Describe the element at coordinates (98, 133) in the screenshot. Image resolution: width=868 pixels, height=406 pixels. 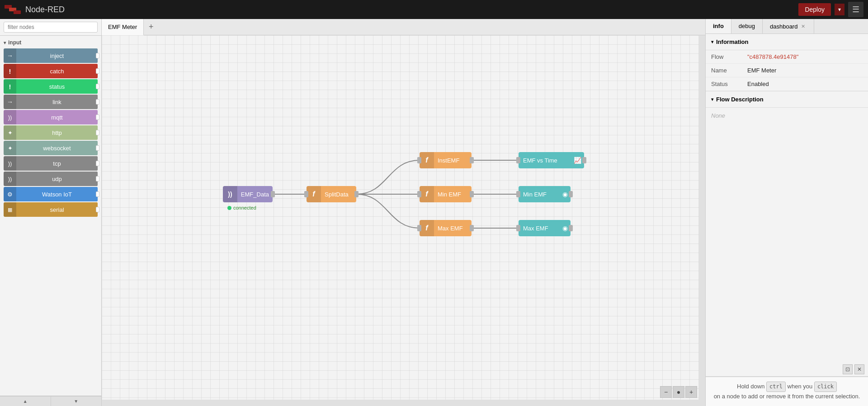
I see `http-port-right` at that location.